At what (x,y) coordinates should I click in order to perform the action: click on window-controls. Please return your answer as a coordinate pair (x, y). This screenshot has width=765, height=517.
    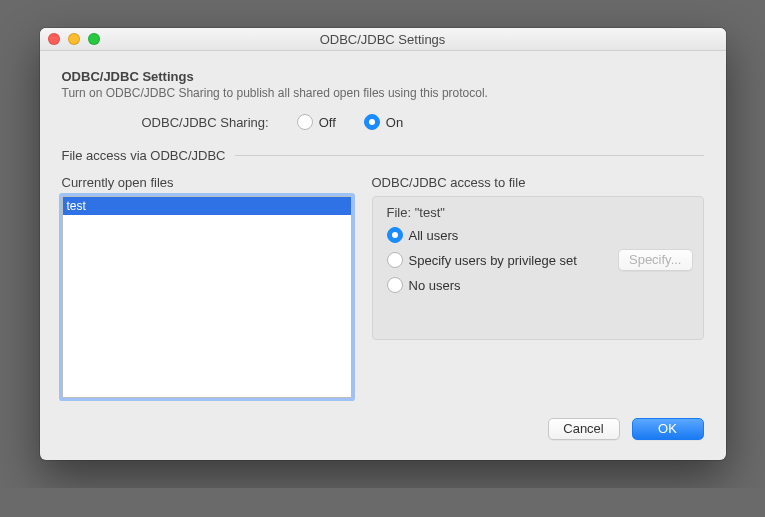
    Looking at the image, I should click on (74, 39).